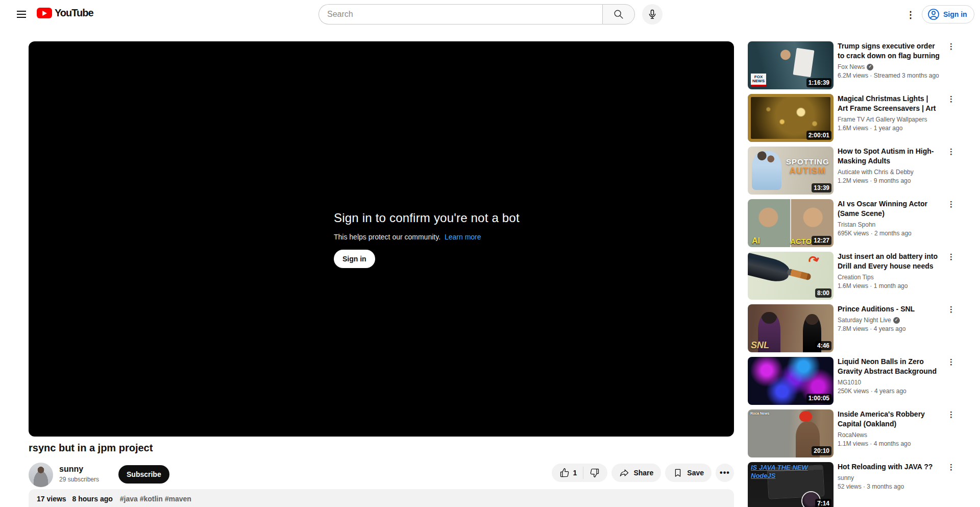 The image size is (980, 507). What do you see at coordinates (381, 498) in the screenshot?
I see `description-box: 17 views 8 hours ago #java #kotlin #mave…` at bounding box center [381, 498].